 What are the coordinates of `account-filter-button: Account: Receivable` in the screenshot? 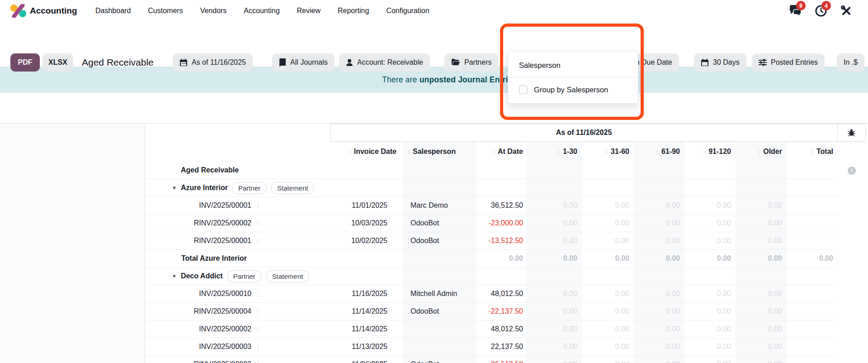 It's located at (384, 62).